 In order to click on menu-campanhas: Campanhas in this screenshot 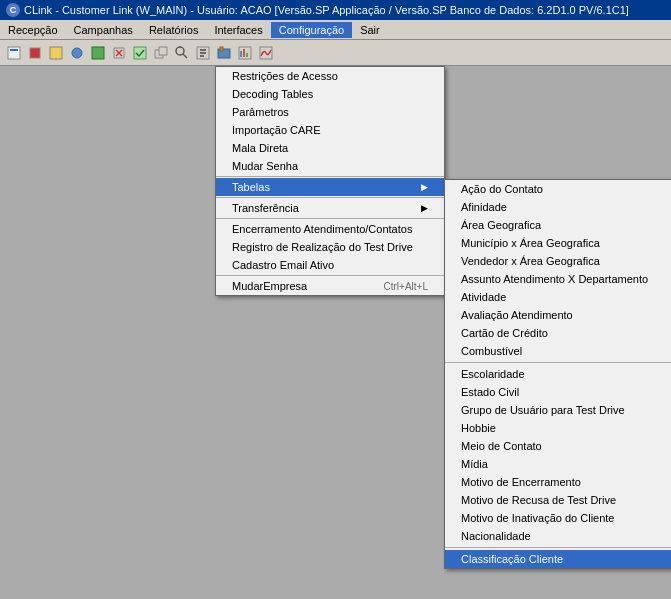, I will do `click(104, 30)`.